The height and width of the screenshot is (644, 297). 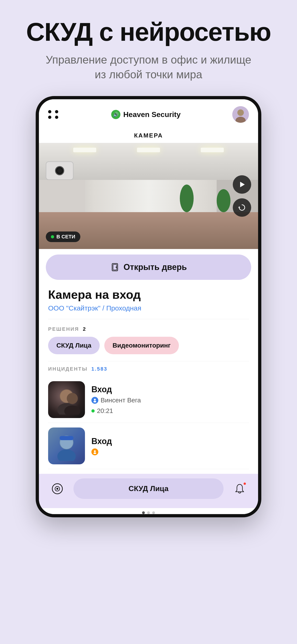 What do you see at coordinates (156, 267) in the screenshot?
I see `open-door-label: Открыть дверь` at bounding box center [156, 267].